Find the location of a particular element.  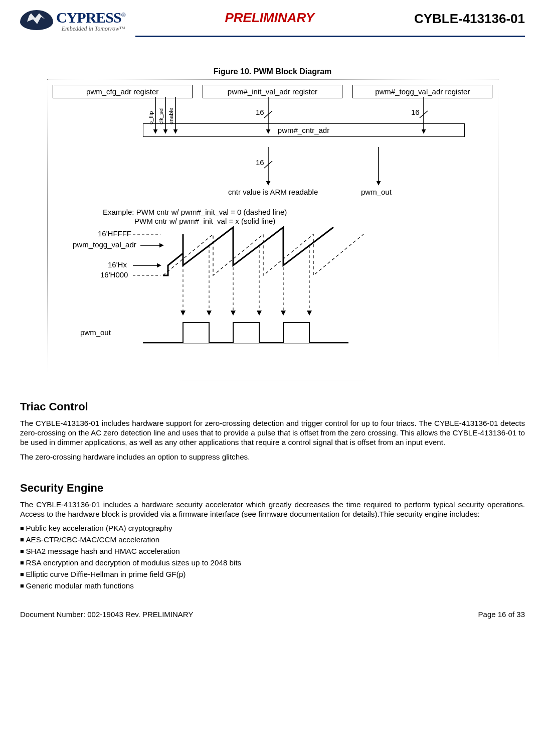

triac-paragraph-1: The CYBLE-413136-01 includes hardware su… is located at coordinates (273, 432).